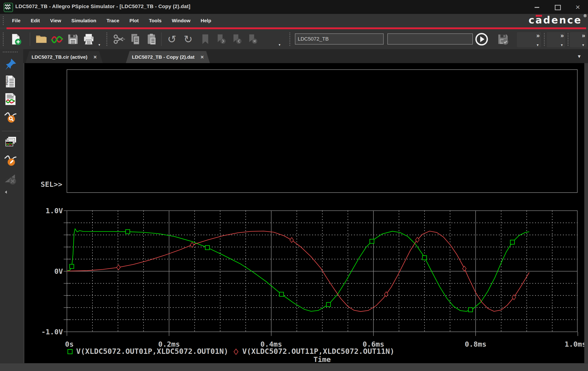  Describe the element at coordinates (152, 351) in the screenshot. I see `svg-text:V(XLDC5072.OUT01P,XLDC5072.OUT: V(XLDC5072.OUT01P,XLDC5072.OUT01N)` at that location.